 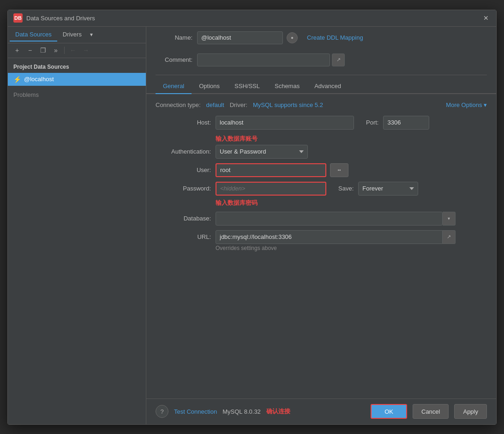 I want to click on datasource-item-localhost: ⚡ @localhost, so click(x=77, y=79).